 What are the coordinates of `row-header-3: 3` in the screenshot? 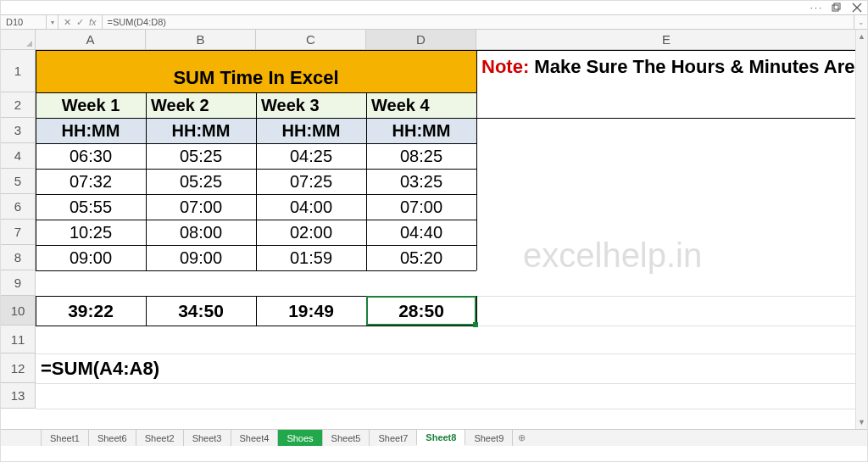 It's located at (19, 131).